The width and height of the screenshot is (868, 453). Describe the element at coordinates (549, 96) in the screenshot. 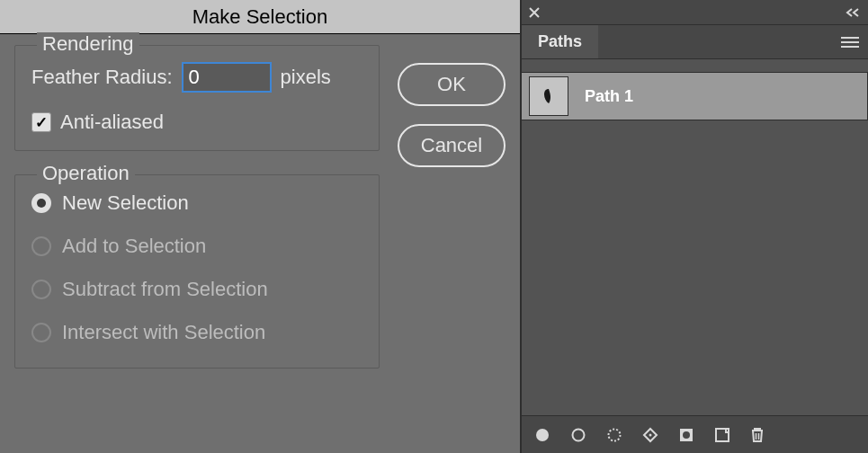

I see `path-thumbnail` at that location.